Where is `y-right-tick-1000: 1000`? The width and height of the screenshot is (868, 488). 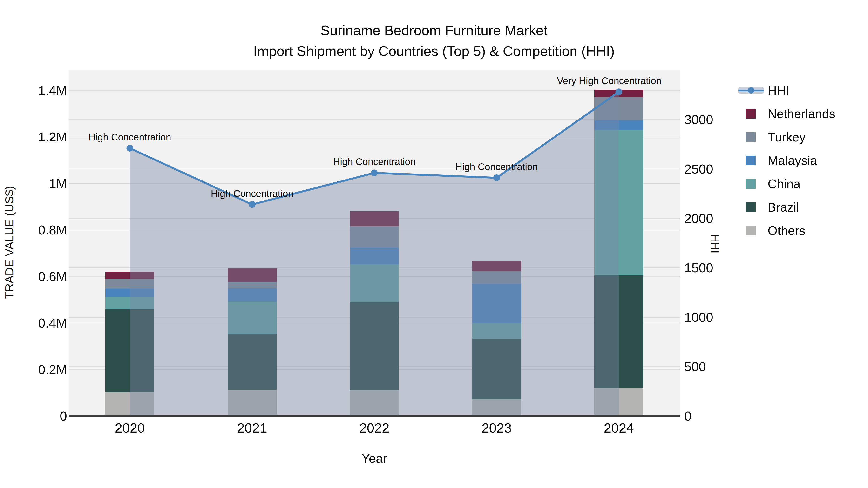 y-right-tick-1000: 1000 is located at coordinates (716, 317).